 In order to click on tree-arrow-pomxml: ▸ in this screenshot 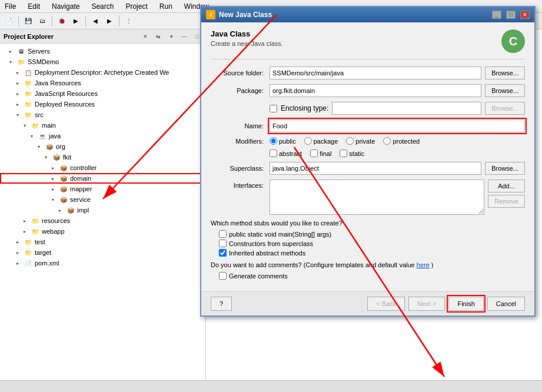, I will do `click(20, 264)`.